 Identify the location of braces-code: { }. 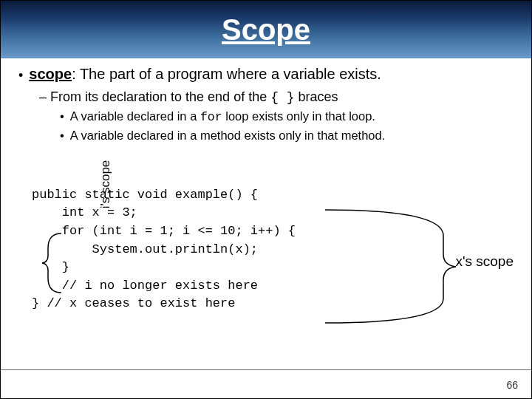
(282, 98).